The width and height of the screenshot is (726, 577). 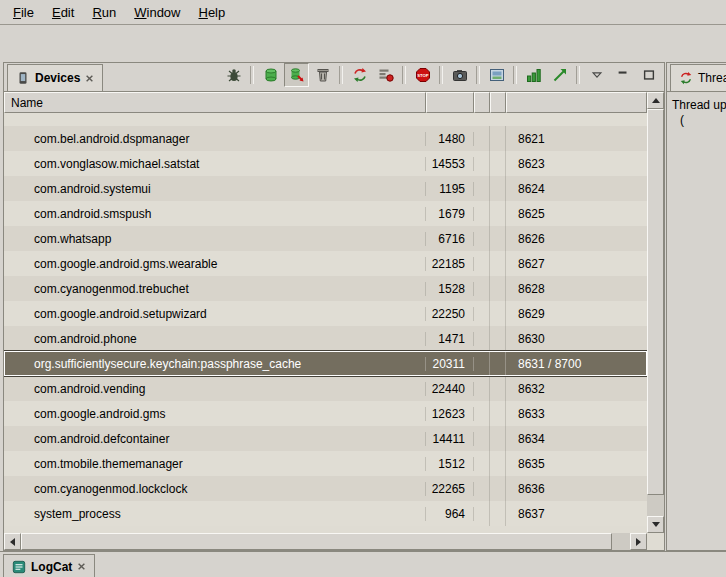 I want to click on process-pid: 20311, so click(x=450, y=364).